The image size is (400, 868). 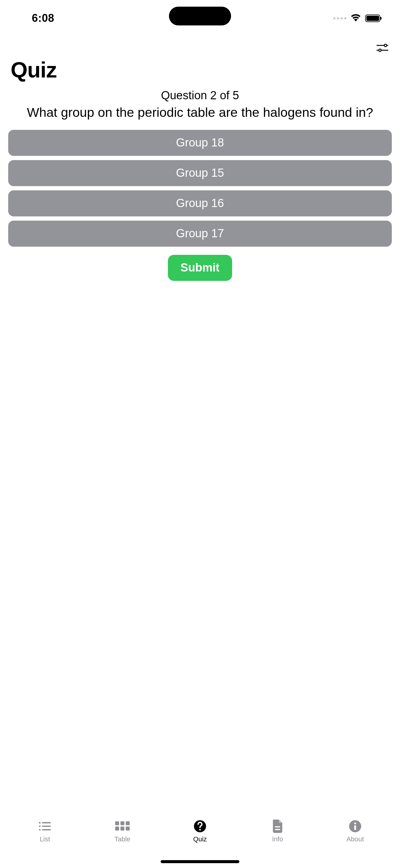 What do you see at coordinates (200, 143) in the screenshot?
I see `option-button-1: Group 18` at bounding box center [200, 143].